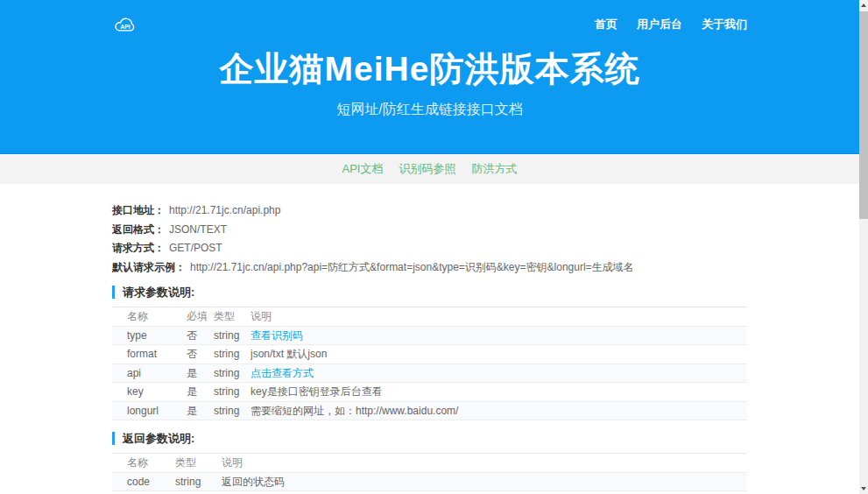  I want to click on cell-desc: json/txt 默认json, so click(499, 354).